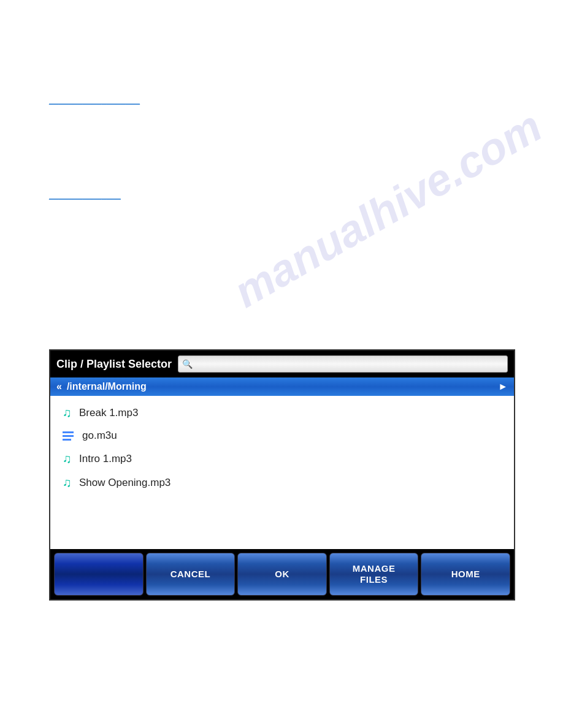  I want to click on background-link-2: _______________, so click(85, 195).